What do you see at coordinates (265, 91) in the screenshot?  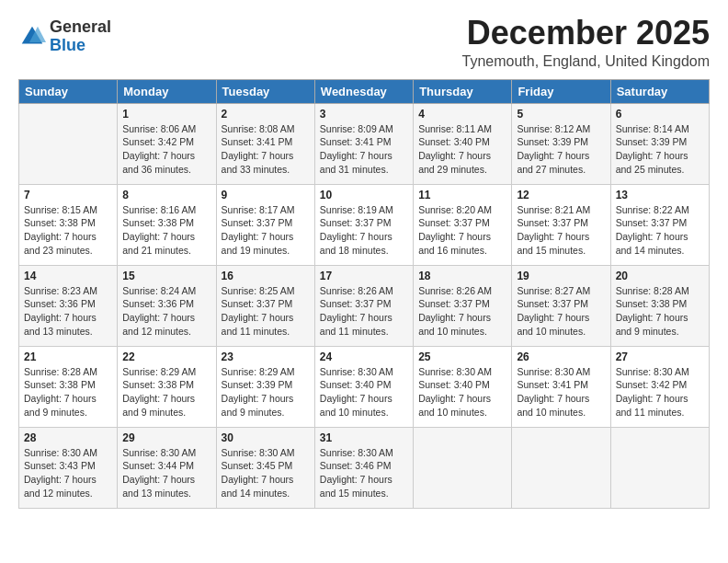 I see `calendar-header-tuesday: Tuesday` at bounding box center [265, 91].